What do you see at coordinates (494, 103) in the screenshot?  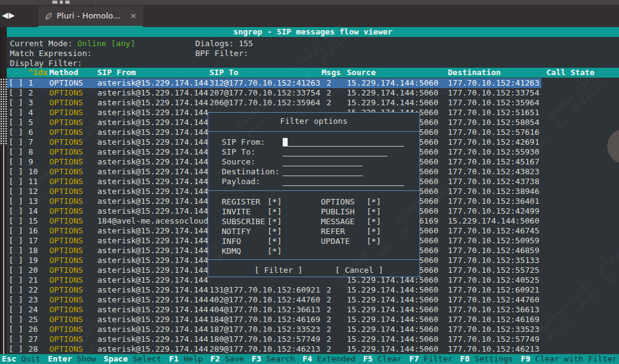 I see `row-destination: 177.70.10.152:35964` at bounding box center [494, 103].